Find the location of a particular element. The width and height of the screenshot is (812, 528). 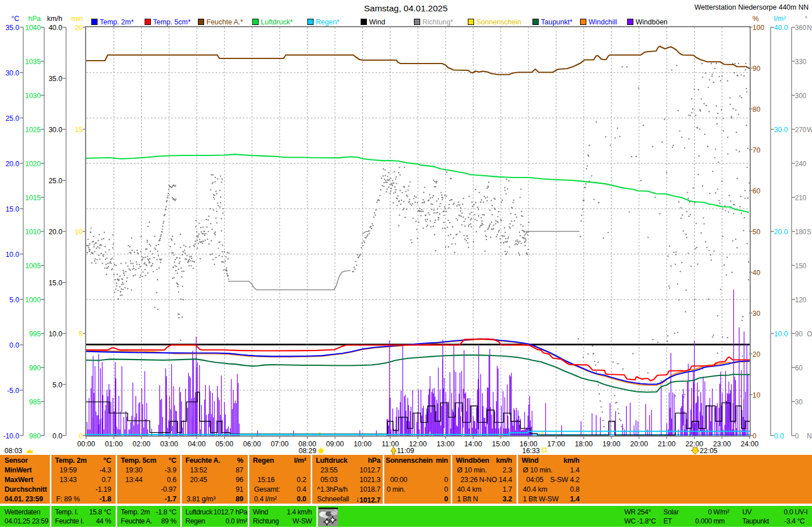

svg-text: 21:00 is located at coordinates (667, 444).